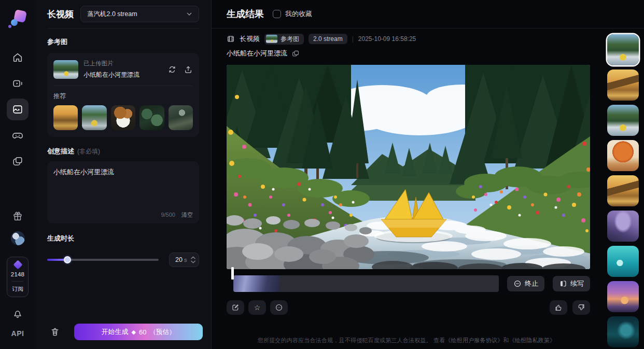 This screenshot has width=644, height=349. I want to click on favorites-label: 我的收藏, so click(299, 14).